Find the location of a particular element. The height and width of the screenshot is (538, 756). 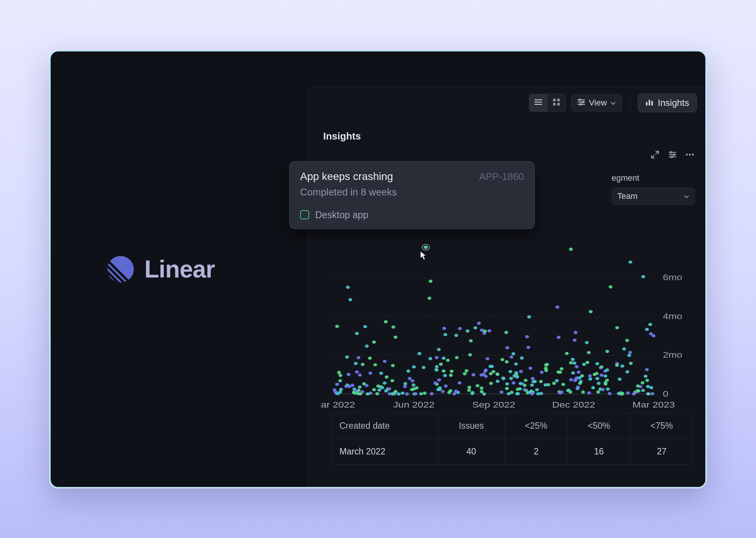

section-title: Insights is located at coordinates (507, 135).